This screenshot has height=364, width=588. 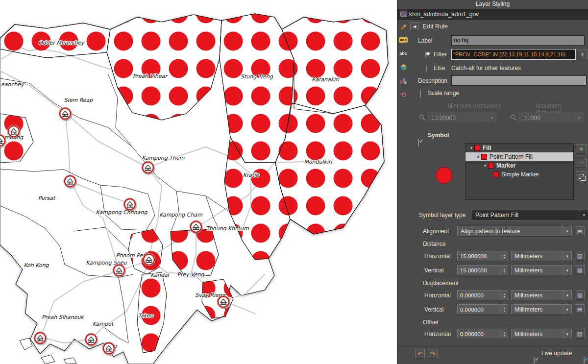 What do you see at coordinates (426, 69) in the screenshot?
I see `else-radio` at bounding box center [426, 69].